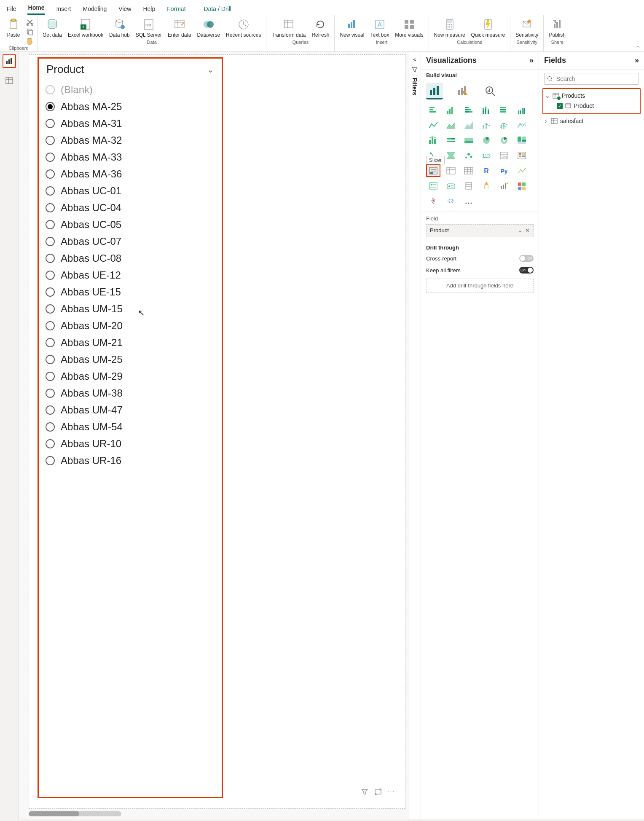  I want to click on analytics-mode, so click(490, 91).